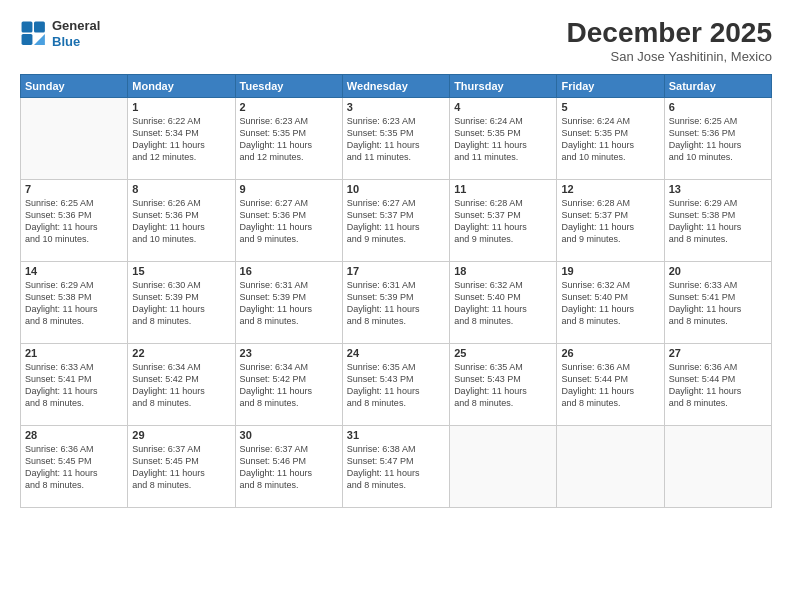 This screenshot has width=792, height=612. I want to click on weekday-monday: Monday, so click(182, 86).